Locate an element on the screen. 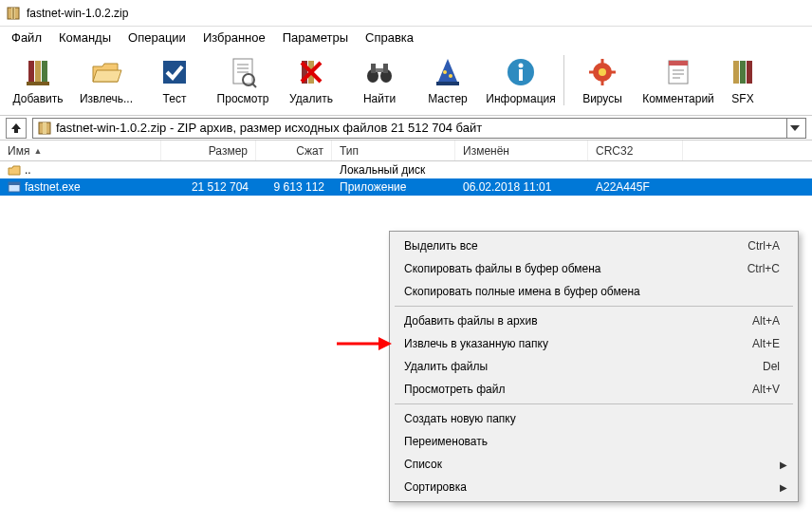 The height and width of the screenshot is (525, 812). ctx-rename: Переименовать is located at coordinates (594, 441).